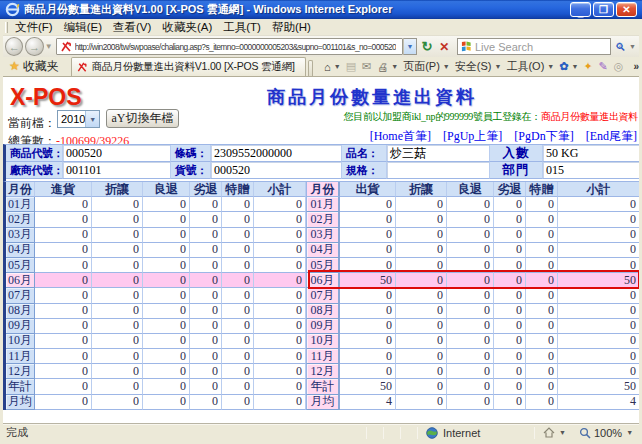  Describe the element at coordinates (609, 433) in the screenshot. I see `zoom-control: 100% ▼` at that location.